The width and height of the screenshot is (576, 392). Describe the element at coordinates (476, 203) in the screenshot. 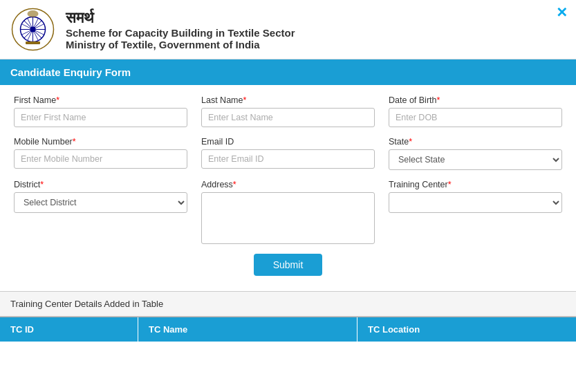

I see `training-center-select` at that location.